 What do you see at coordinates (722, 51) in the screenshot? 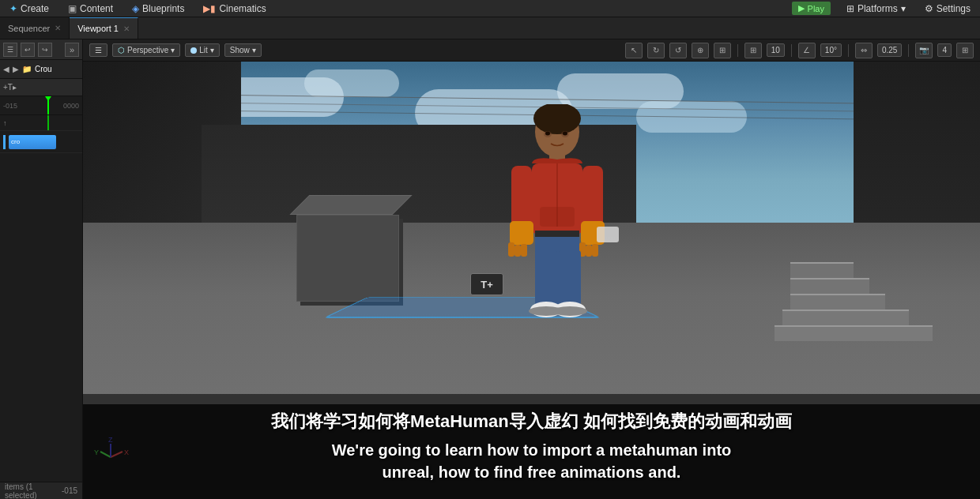
I see `snap-btn: ⊞` at bounding box center [722, 51].